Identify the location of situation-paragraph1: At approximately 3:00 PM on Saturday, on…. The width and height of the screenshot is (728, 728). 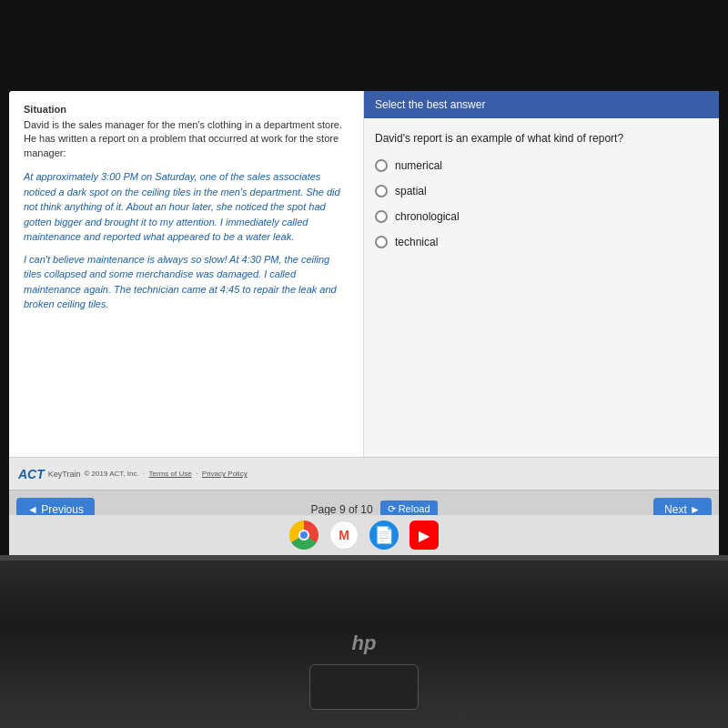
(186, 207).